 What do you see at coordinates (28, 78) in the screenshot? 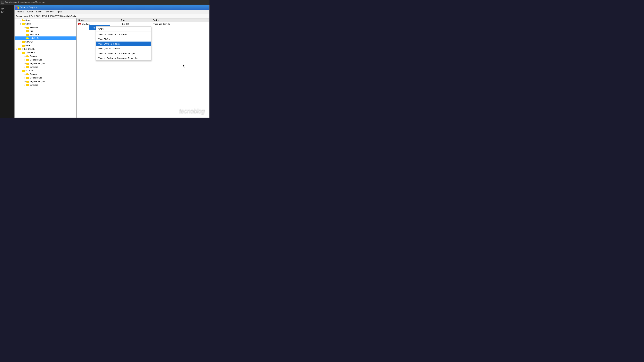
I see `folder-icon-controlpanel-s` at bounding box center [28, 78].